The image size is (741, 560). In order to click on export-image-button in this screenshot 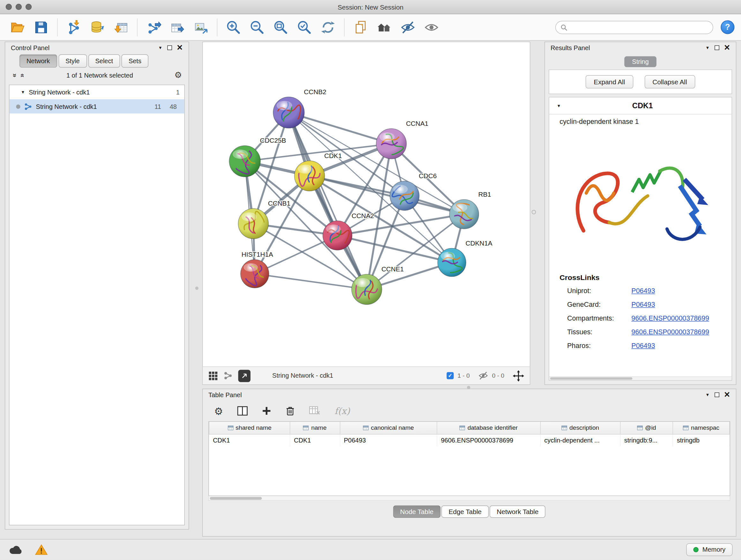, I will do `click(201, 27)`.